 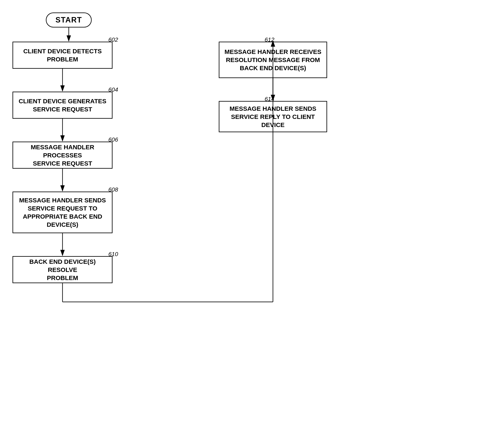 I want to click on box-604: CLIENT DEVICE GENERATESSERVICE REQUEST, so click(x=63, y=105).